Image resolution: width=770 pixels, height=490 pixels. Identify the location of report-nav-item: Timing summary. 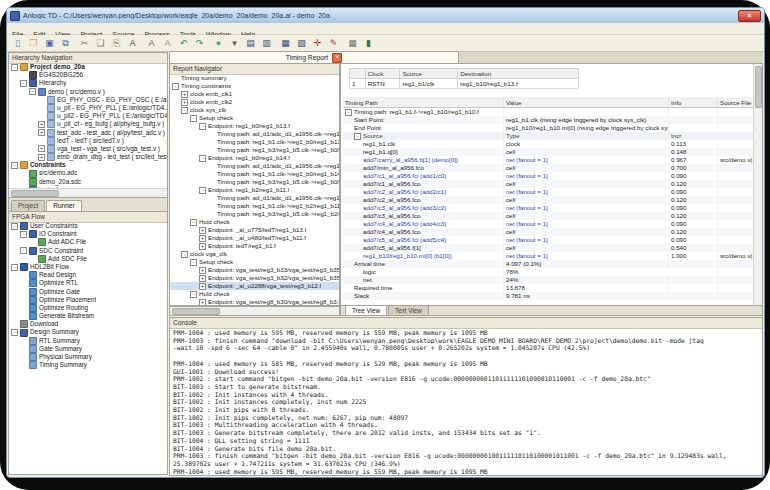
(254, 78).